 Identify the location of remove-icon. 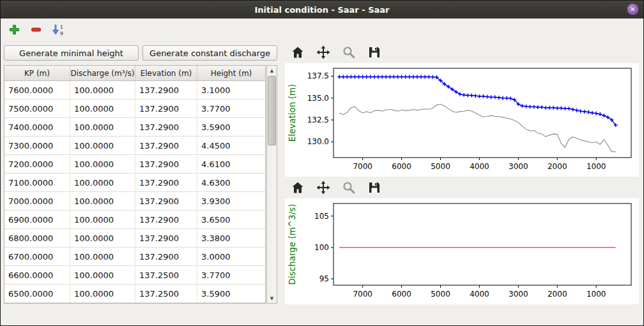
(36, 29).